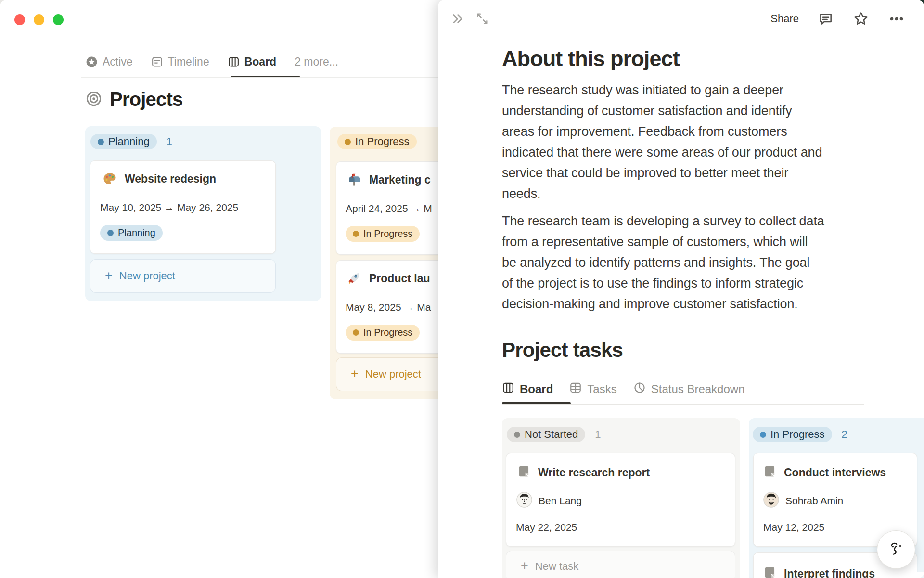 Image resolution: width=924 pixels, height=578 pixels. What do you see at coordinates (554, 434) in the screenshot?
I see `column-header: Not Started 1` at bounding box center [554, 434].